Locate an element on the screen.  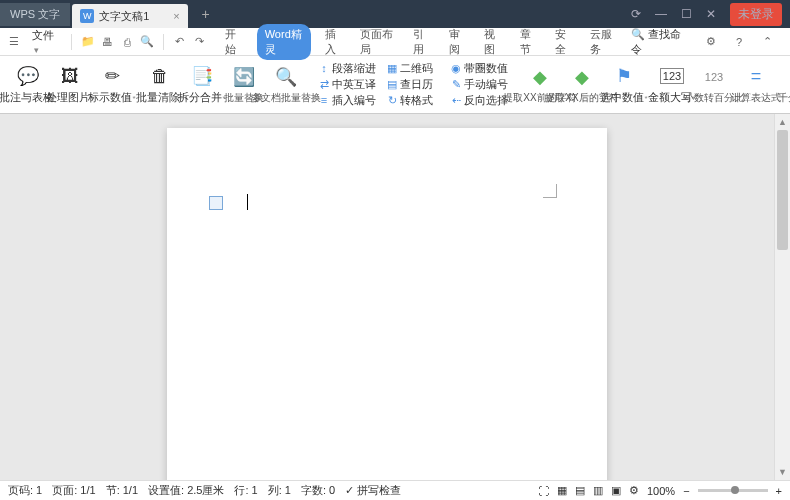
minimize-icon: — is located at coordinates (661, 14).